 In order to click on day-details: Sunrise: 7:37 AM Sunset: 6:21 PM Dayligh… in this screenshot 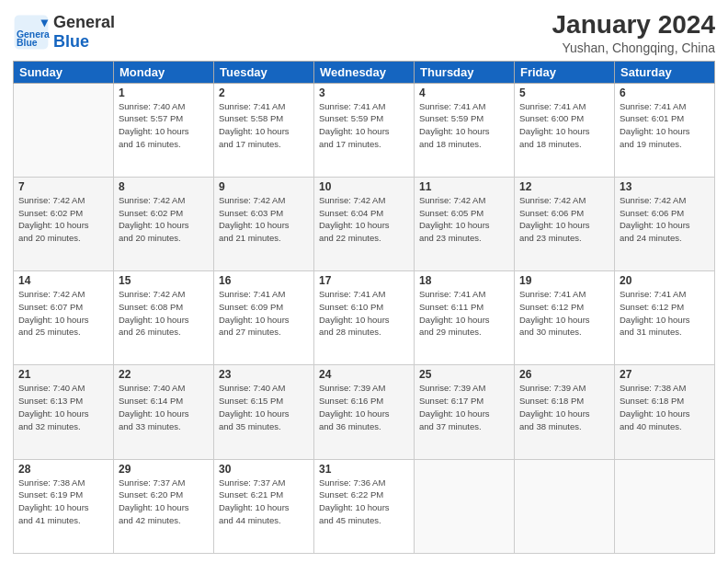, I will do `click(264, 502)`.